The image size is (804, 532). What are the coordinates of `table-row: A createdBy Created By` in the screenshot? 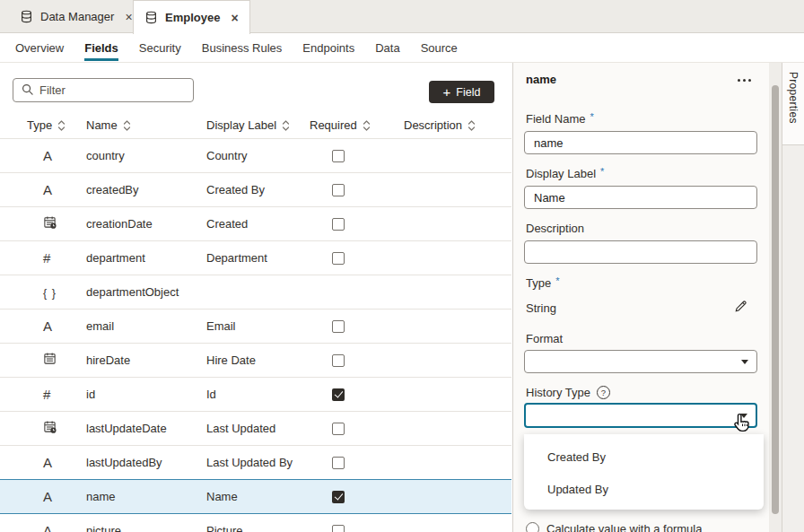 It's located at (256, 189).